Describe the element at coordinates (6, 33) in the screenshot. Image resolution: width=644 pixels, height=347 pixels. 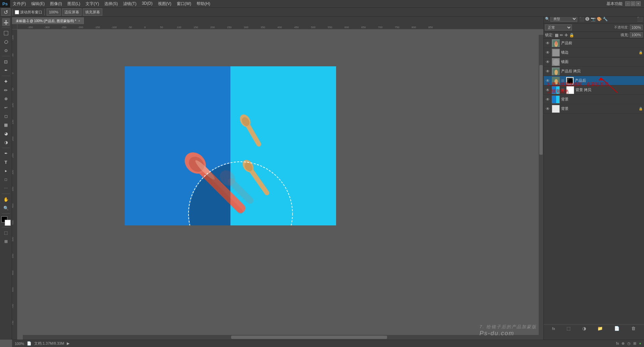
I see `marquee-tool` at that location.